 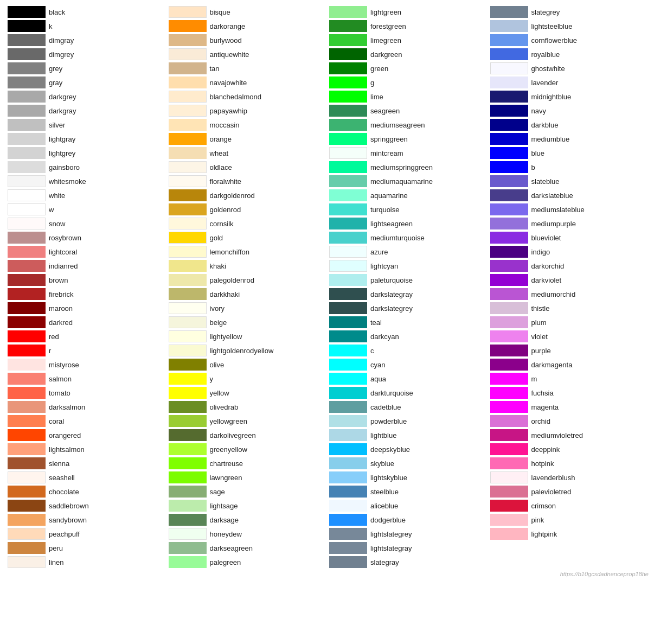 What do you see at coordinates (247, 506) in the screenshot?
I see `color-item: lightsage` at bounding box center [247, 506].